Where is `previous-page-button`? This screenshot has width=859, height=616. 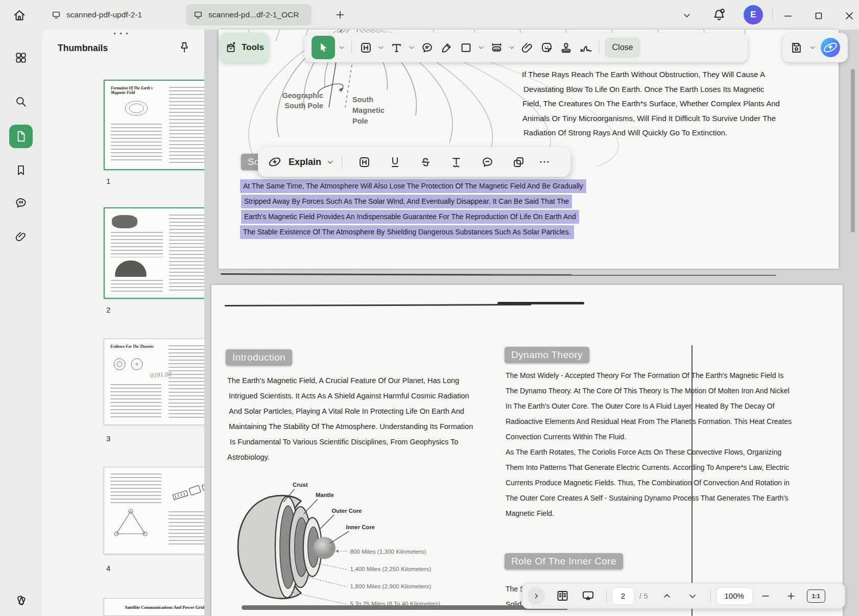 previous-page-button is located at coordinates (667, 596).